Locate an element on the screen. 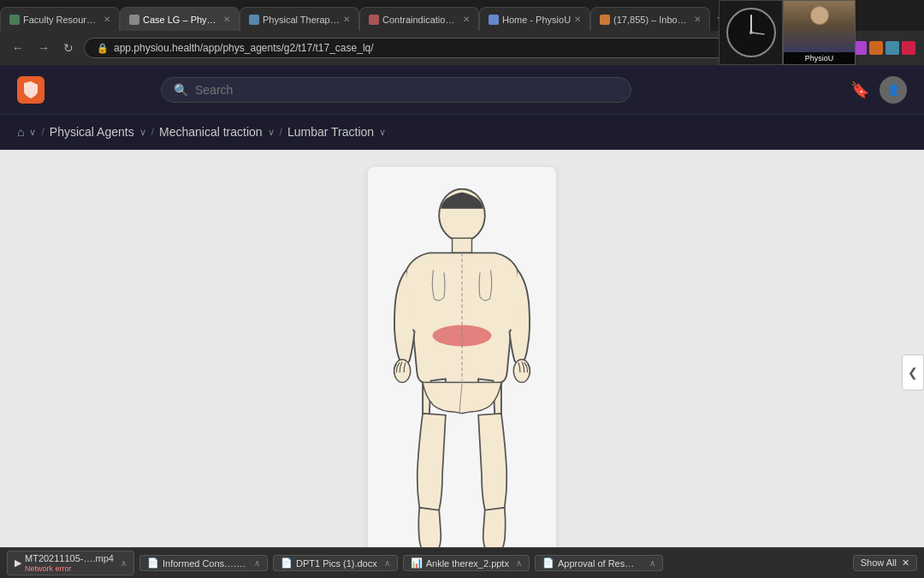 Image resolution: width=924 pixels, height=578 pixels. taskbar: ▶ MT20211105-….mp4 Network error ∧ 📄 Inf… is located at coordinates (462, 563).